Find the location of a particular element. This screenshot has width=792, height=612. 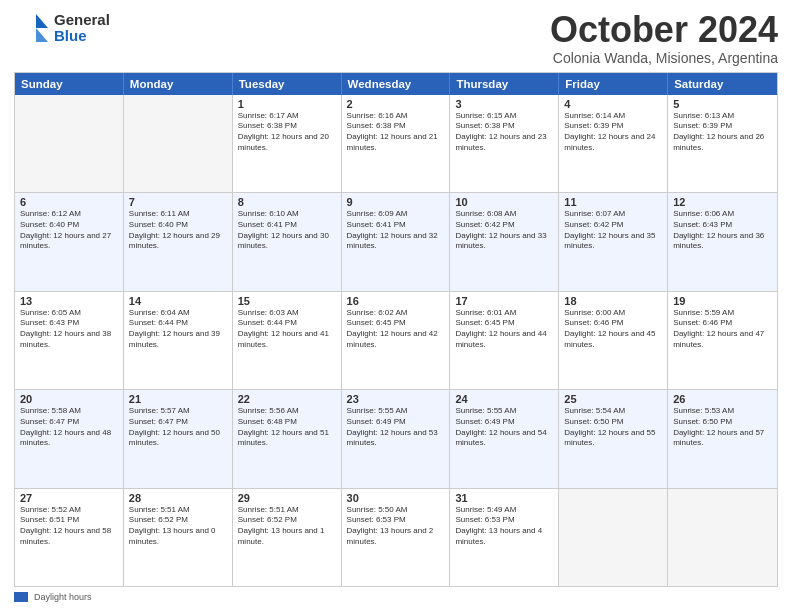

calendar-cell: 17Sunrise: 6:01 AM Sunset: 6:45 PM Dayli… is located at coordinates (504, 340).